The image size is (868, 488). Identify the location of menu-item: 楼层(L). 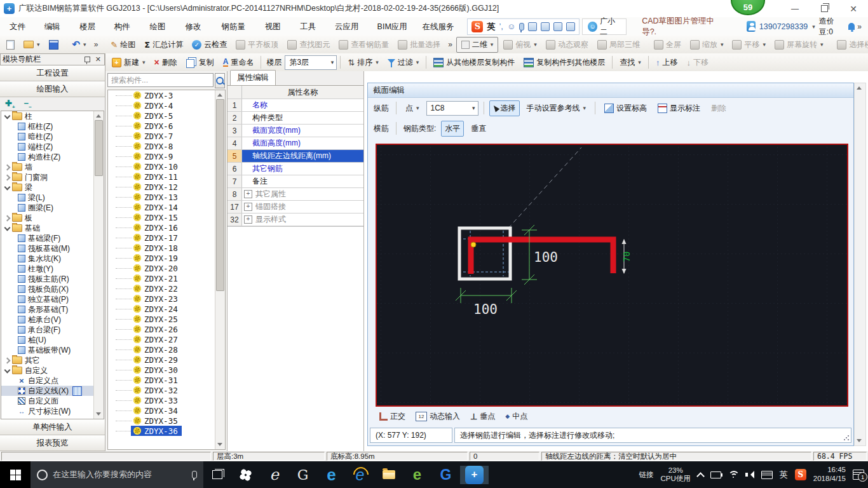
(91, 27).